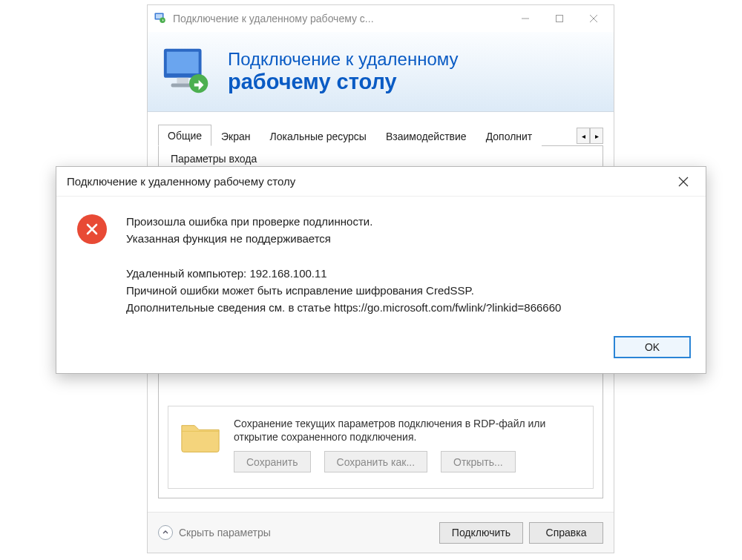  What do you see at coordinates (381, 72) in the screenshot?
I see `banner: Подключение к удаленному рабочему столу` at bounding box center [381, 72].